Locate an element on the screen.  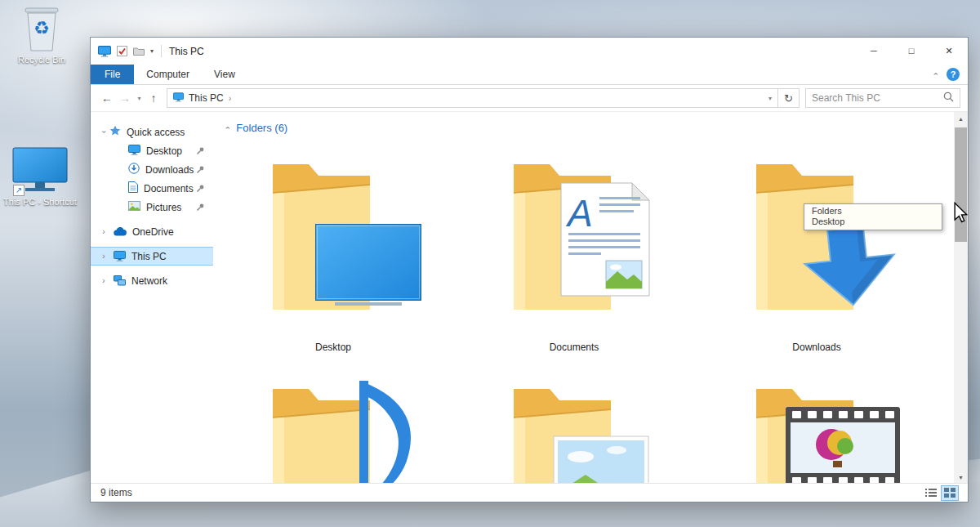
sidebar-item-desktop: Desktop is located at coordinates (152, 150).